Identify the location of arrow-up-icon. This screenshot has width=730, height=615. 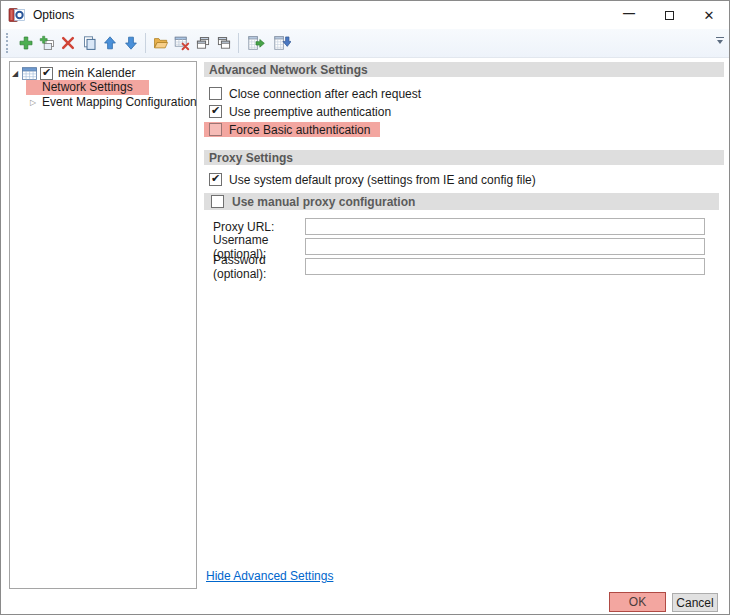
(110, 43).